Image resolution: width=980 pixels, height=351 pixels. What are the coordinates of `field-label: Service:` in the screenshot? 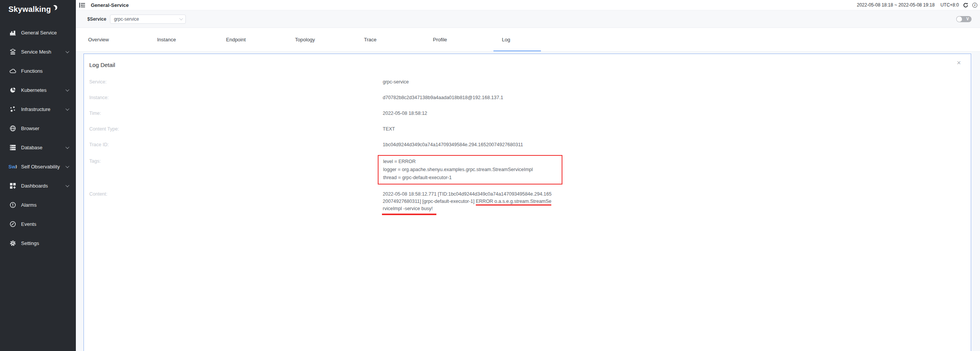 It's located at (233, 82).